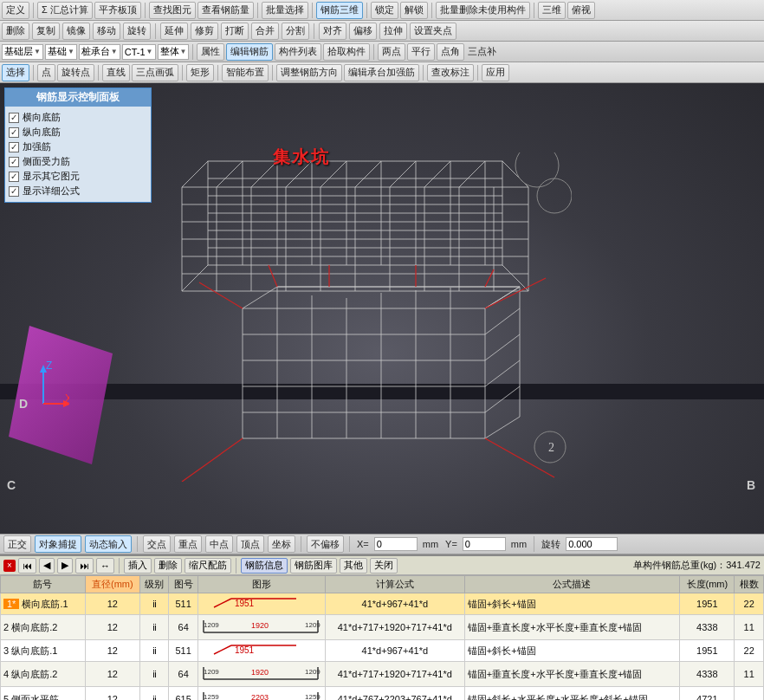 This screenshot has width=764, height=700. What do you see at coordinates (76, 31) in the screenshot?
I see `toolbar-mirror: 镜像` at bounding box center [76, 31].